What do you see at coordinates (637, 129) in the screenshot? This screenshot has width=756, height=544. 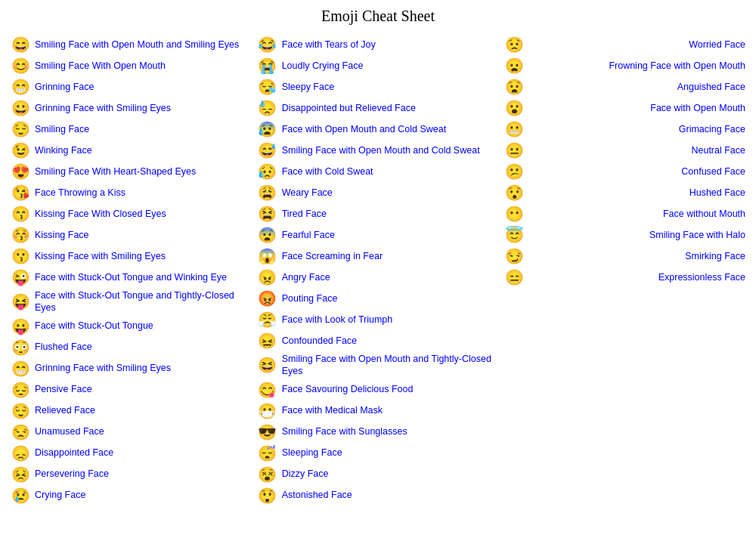 I see `emoji-label: Grimacing Face` at bounding box center [637, 129].